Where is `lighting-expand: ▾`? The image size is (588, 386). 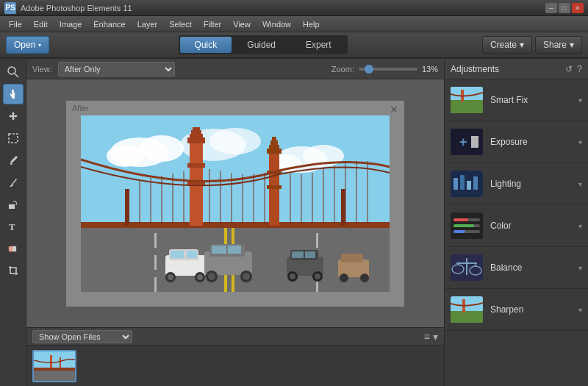 lighting-expand: ▾ is located at coordinates (581, 184).